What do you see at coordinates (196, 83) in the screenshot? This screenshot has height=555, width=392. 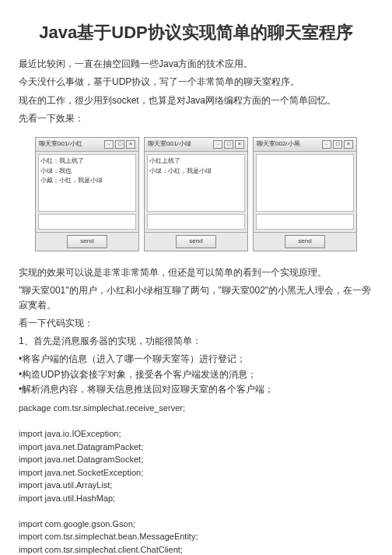 I see `intro-line: 今天没什么事做，基于UDP协议，写了一个非常简单的聊天室程序。` at bounding box center [196, 83].